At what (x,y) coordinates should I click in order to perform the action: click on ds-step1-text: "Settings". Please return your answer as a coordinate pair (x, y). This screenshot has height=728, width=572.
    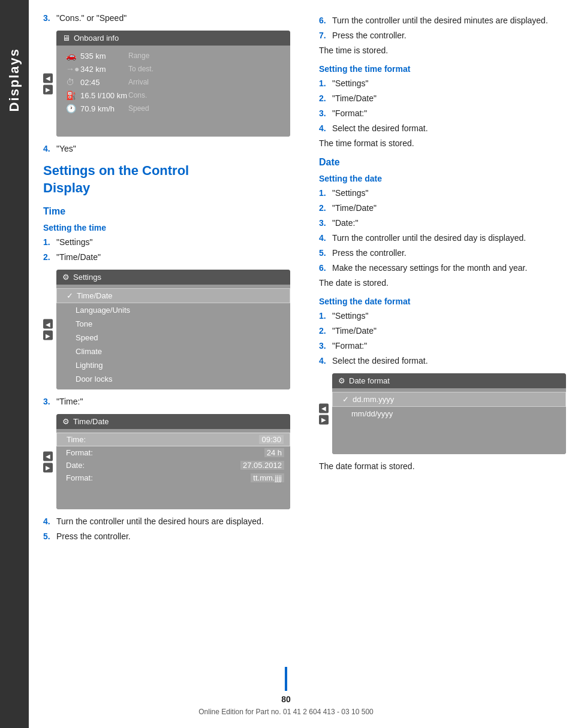
    Looking at the image, I should click on (350, 193).